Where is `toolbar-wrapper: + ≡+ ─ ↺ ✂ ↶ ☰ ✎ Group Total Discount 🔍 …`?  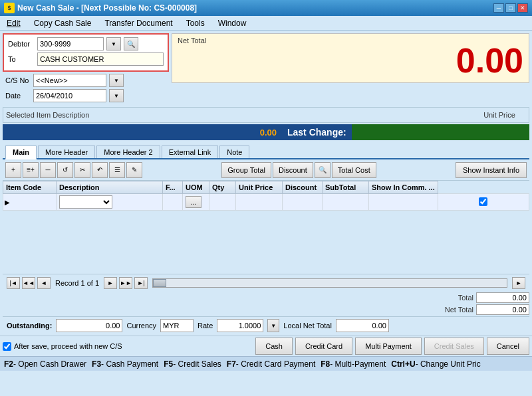
toolbar-wrapper: + ≡+ ─ ↺ ✂ ↶ ☰ ✎ Group Total Discount 🔍 … is located at coordinates (266, 170).